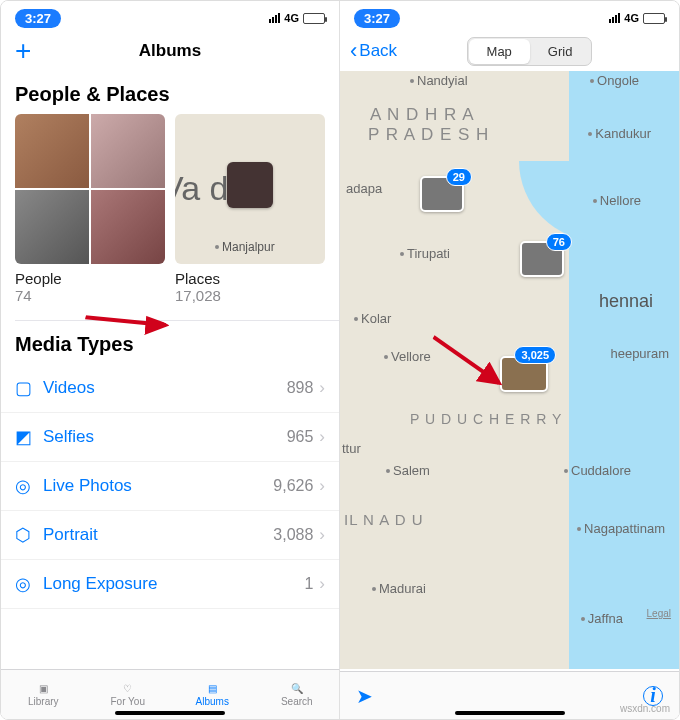 The image size is (680, 720). Describe the element at coordinates (170, 342) in the screenshot. I see `section-media-types-title: Media Types` at that location.